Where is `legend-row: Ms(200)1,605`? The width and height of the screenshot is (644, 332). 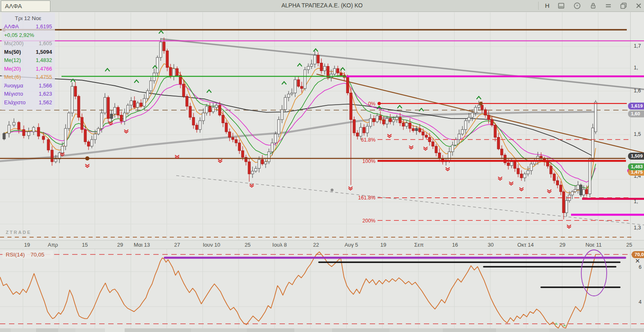
legend-row: Ms(200)1,605 is located at coordinates (28, 44).